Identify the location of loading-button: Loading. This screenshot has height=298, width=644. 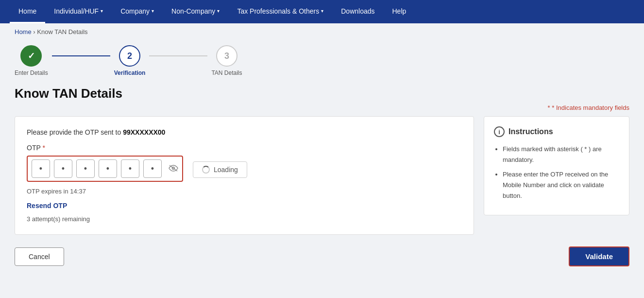
(220, 170).